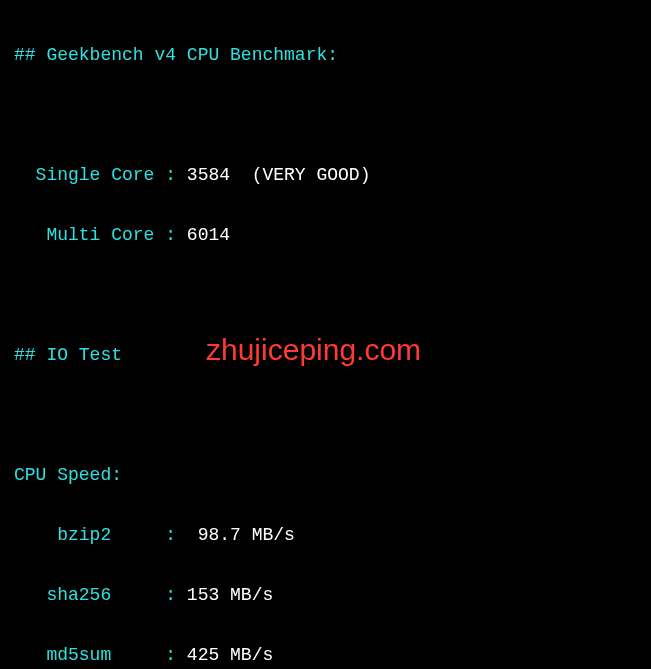 The image size is (651, 669). What do you see at coordinates (230, 655) in the screenshot?
I see `md5sum-value: 425 MB/s` at bounding box center [230, 655].